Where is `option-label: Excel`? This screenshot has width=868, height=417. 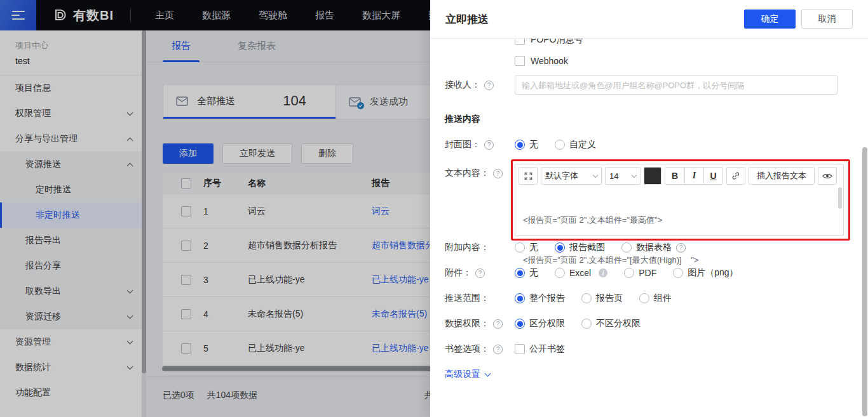
option-label: Excel is located at coordinates (580, 273).